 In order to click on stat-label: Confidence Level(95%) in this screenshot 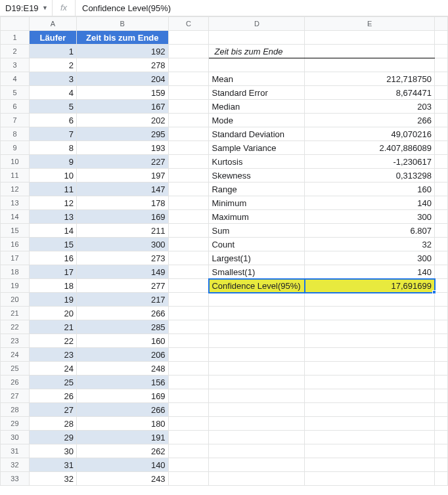, I will do `click(257, 286)`.